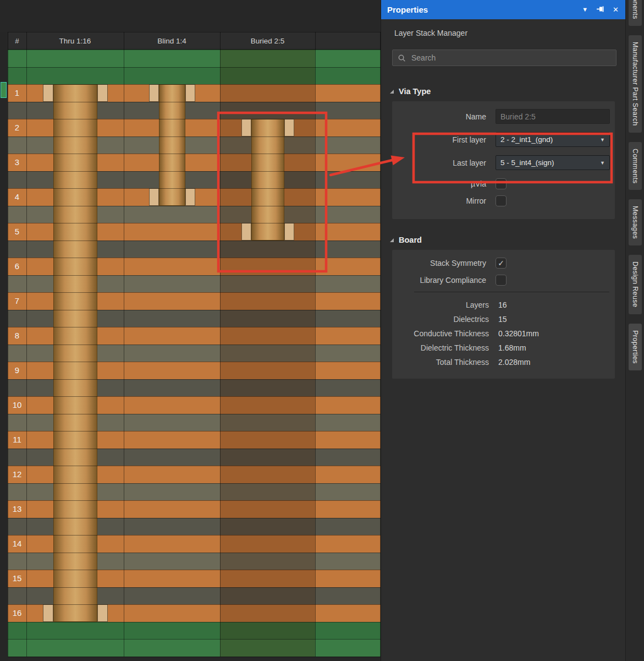 The image size is (644, 661). I want to click on chevron-down-icon: ▼, so click(603, 163).